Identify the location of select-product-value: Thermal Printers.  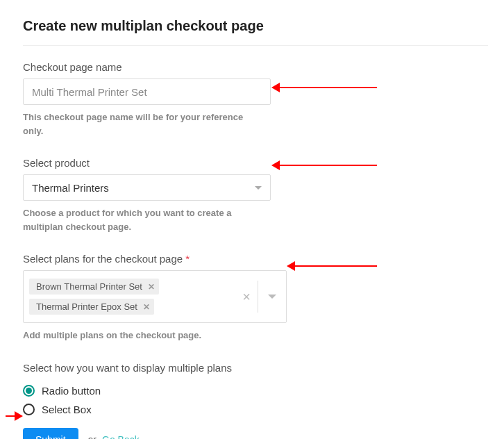
(71, 188).